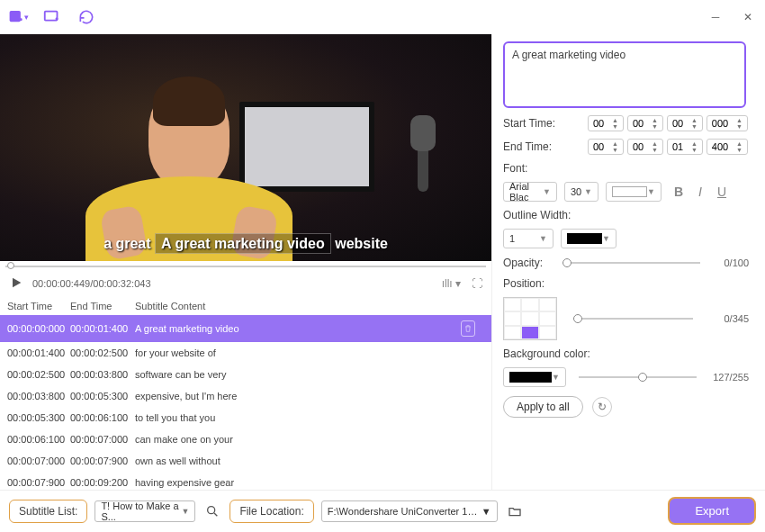 This screenshot has height=532, width=765. What do you see at coordinates (712, 511) in the screenshot?
I see `export-button: Export` at bounding box center [712, 511].